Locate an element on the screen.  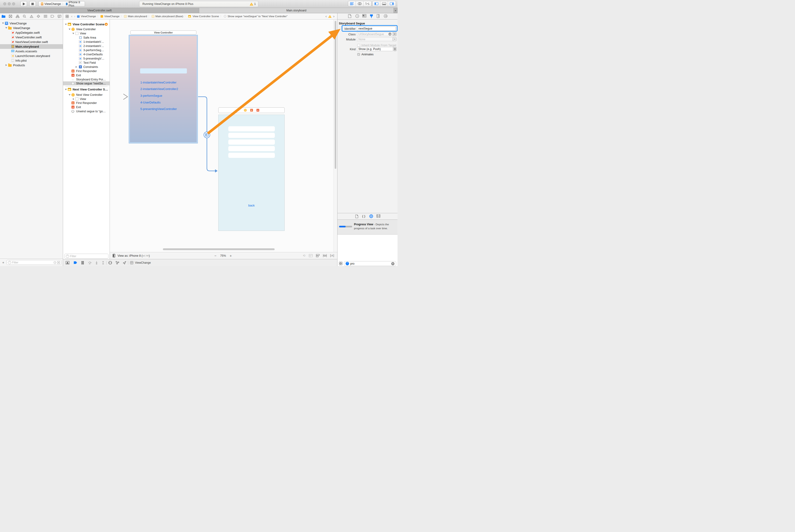
code-snippet-library-icon: { } is located at coordinates (364, 216).